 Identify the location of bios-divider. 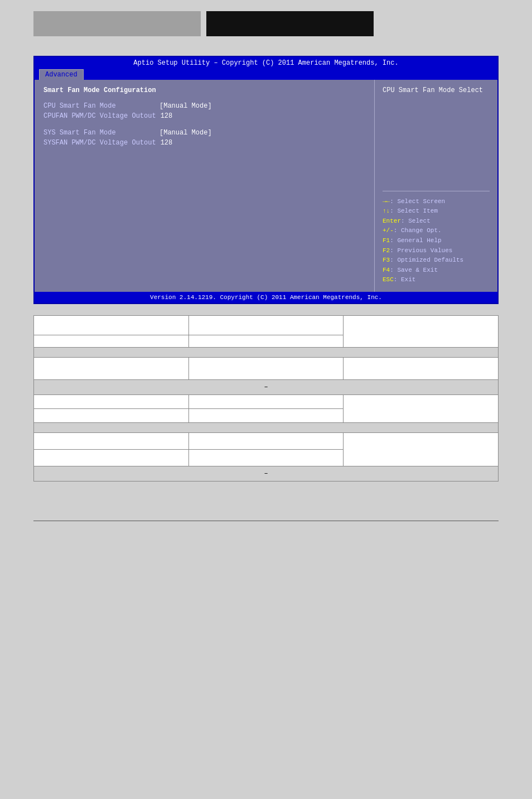
(436, 191).